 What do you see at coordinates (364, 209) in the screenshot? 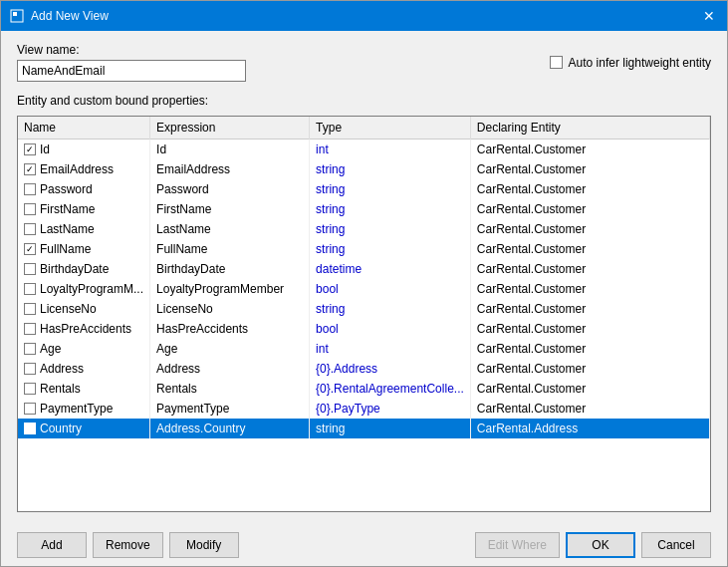
I see `table-row: FirstNameFirstNamestringCarRental.Custom…` at bounding box center [364, 209].